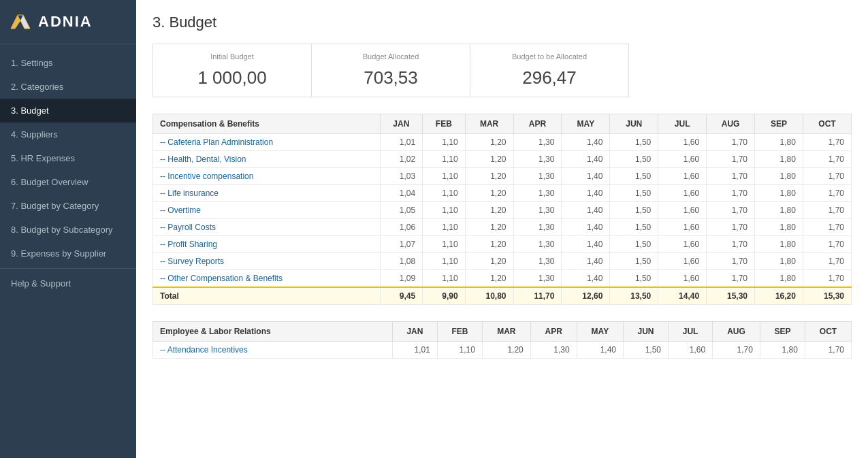 The height and width of the screenshot is (458, 868). What do you see at coordinates (68, 230) in the screenshot?
I see `sidebar-item-budget-subcategory: 8. Budget by Subcategory` at bounding box center [68, 230].